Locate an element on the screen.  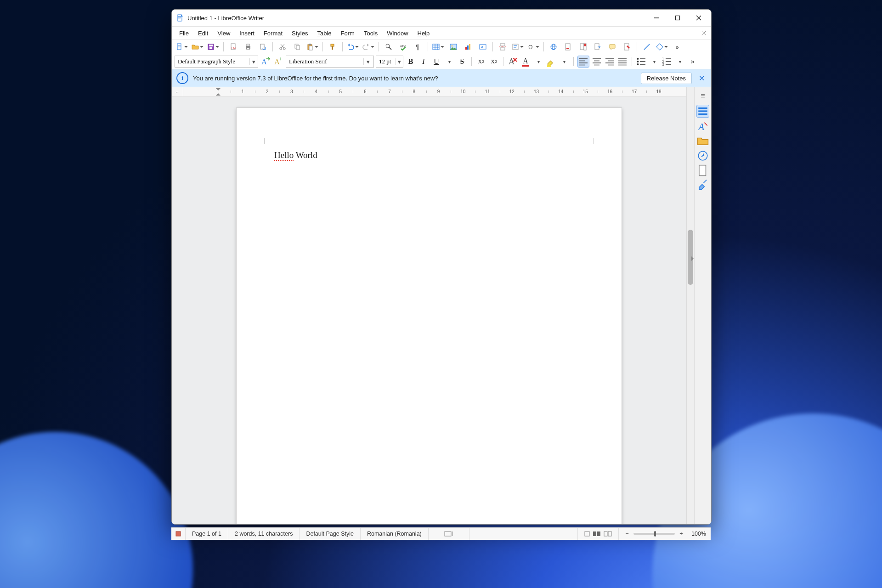
menu-styles: Styles is located at coordinates (300, 33).